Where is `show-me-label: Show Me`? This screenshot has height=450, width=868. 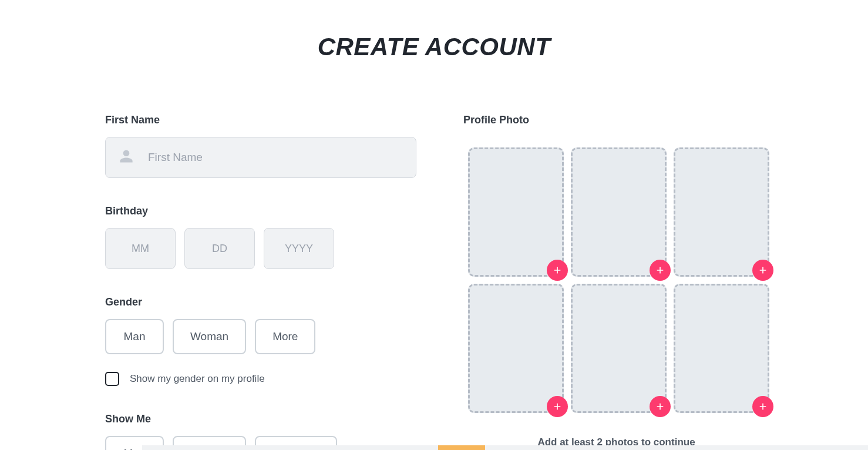
show-me-label: Show Me is located at coordinates (261, 419).